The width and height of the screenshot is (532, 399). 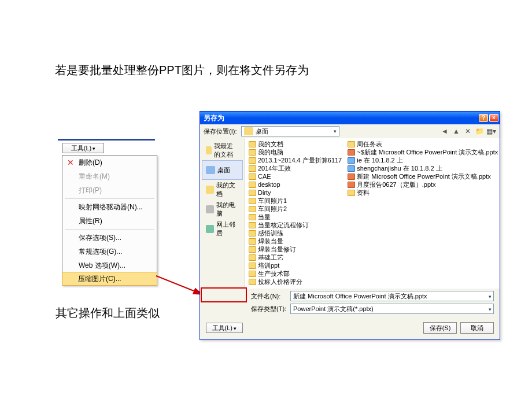 I want to click on file-item: 车间照片2, so click(x=295, y=209).